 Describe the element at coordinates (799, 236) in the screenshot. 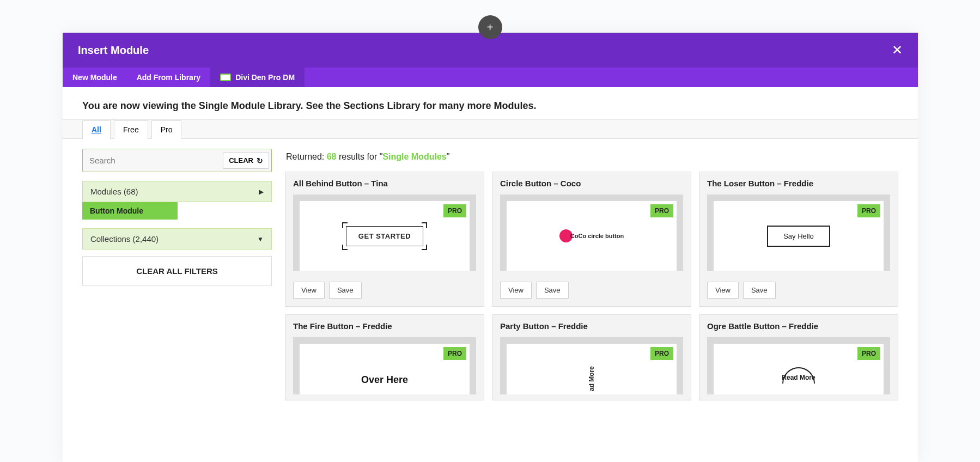

I see `preview-button: Say Hello` at that location.